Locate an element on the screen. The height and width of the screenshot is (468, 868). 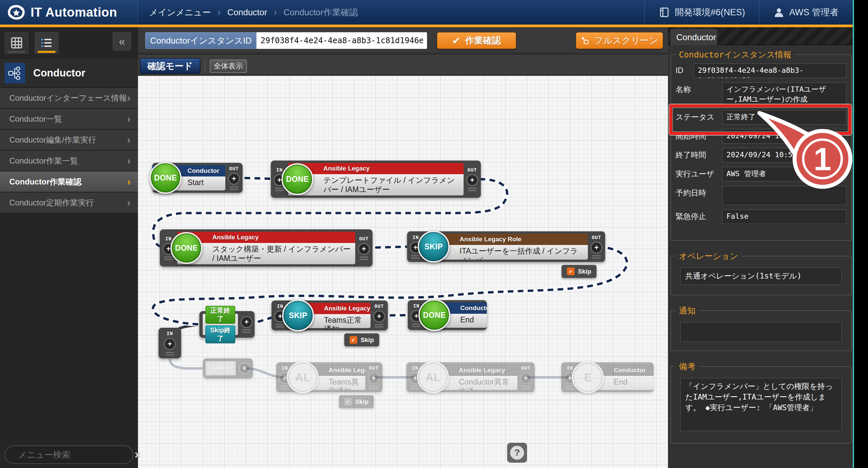
logo-block: IT Automation is located at coordinates (69, 12).